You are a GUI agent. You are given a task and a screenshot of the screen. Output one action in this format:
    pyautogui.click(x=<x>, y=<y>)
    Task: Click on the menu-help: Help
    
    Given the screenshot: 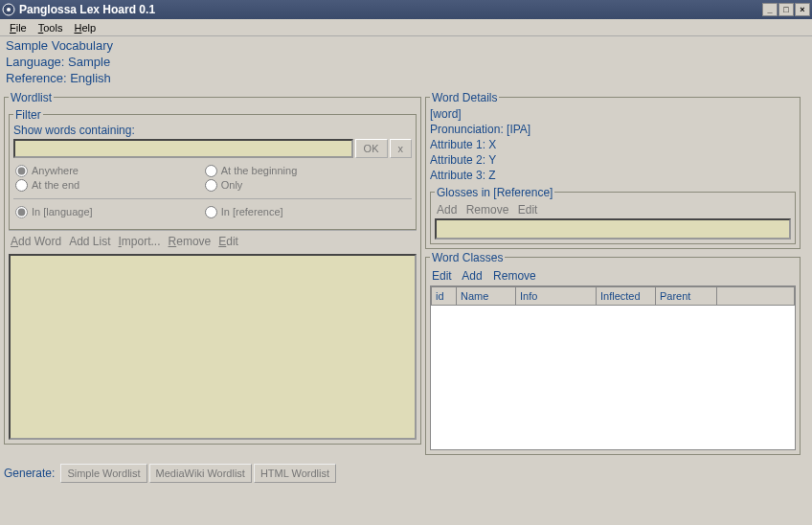 What is the action you would take?
    pyautogui.click(x=84, y=28)
    